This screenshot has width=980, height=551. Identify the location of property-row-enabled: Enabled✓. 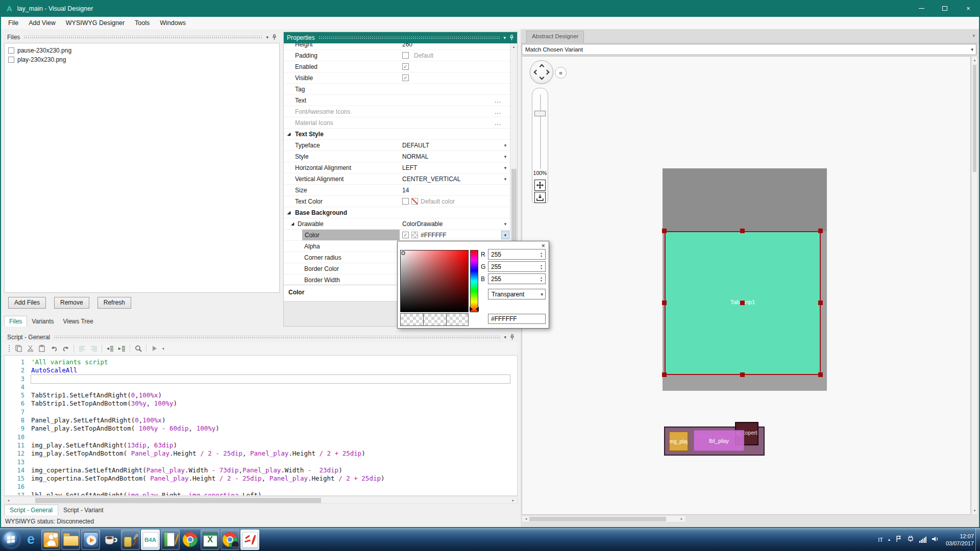
(397, 67).